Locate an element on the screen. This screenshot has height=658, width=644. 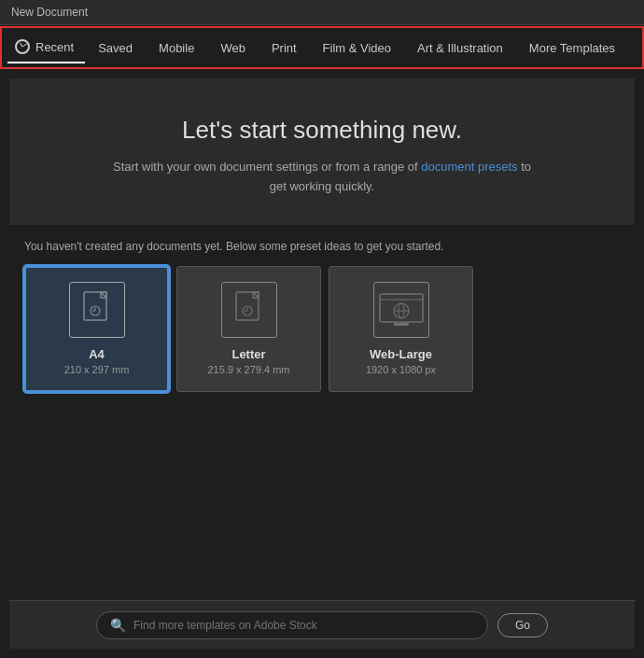
preset-card-letter: Letter 215.9 x 279.4 mm is located at coordinates (248, 329).